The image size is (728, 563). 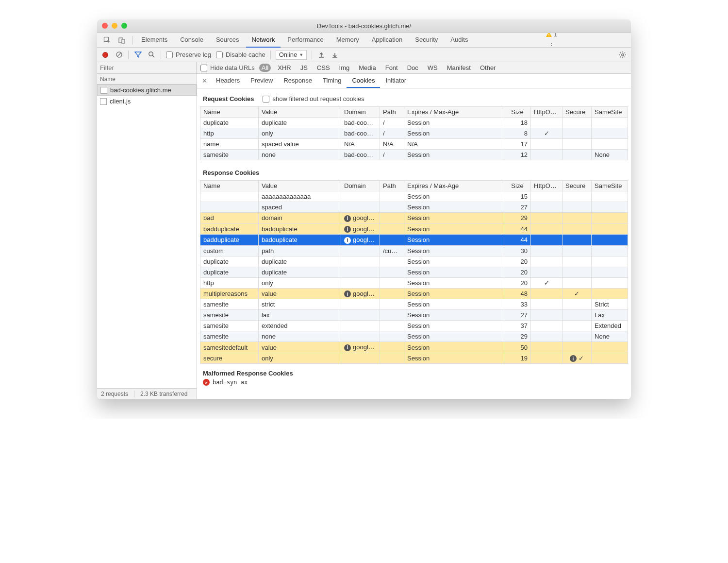 What do you see at coordinates (147, 68) in the screenshot?
I see `filter-input` at bounding box center [147, 68].